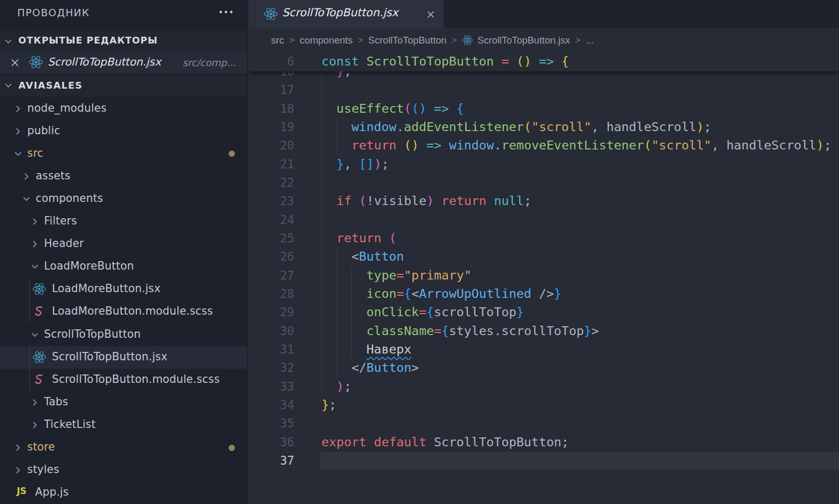 This screenshot has height=504, width=839. What do you see at coordinates (232, 448) in the screenshot?
I see `modified-dot-badge` at bounding box center [232, 448].